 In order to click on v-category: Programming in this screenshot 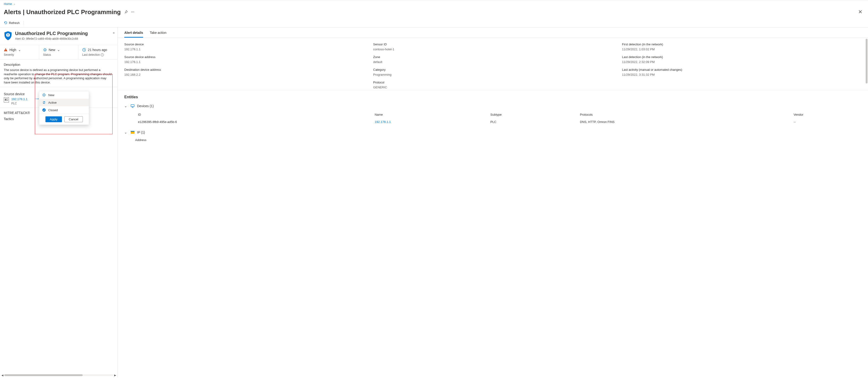, I will do `click(493, 75)`.